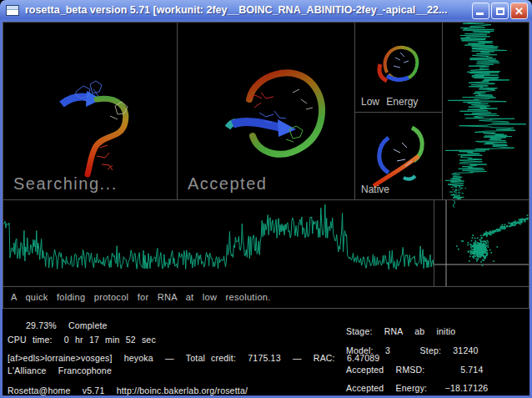  What do you see at coordinates (399, 67) in the screenshot?
I see `panel-low-energy: Low Energy` at bounding box center [399, 67].